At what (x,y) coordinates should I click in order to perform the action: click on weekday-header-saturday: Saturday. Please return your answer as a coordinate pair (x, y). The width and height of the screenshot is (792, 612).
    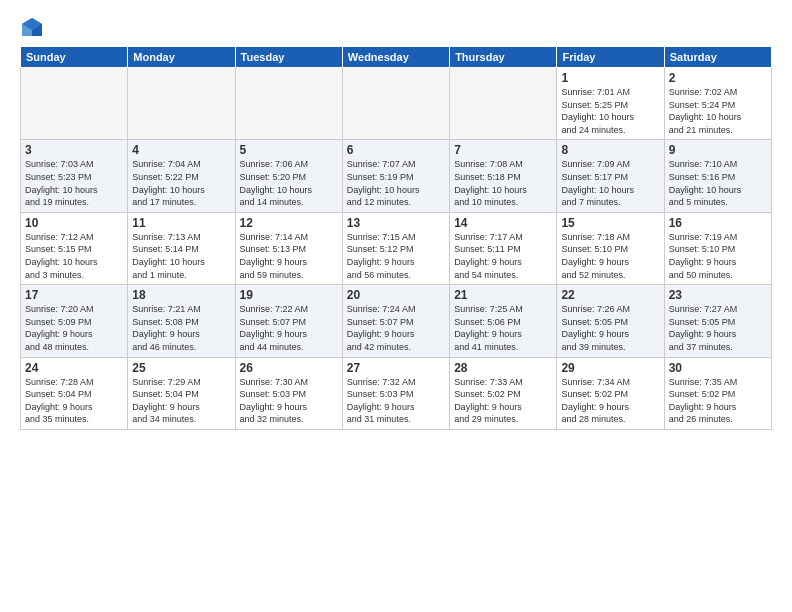
    Looking at the image, I should click on (718, 58).